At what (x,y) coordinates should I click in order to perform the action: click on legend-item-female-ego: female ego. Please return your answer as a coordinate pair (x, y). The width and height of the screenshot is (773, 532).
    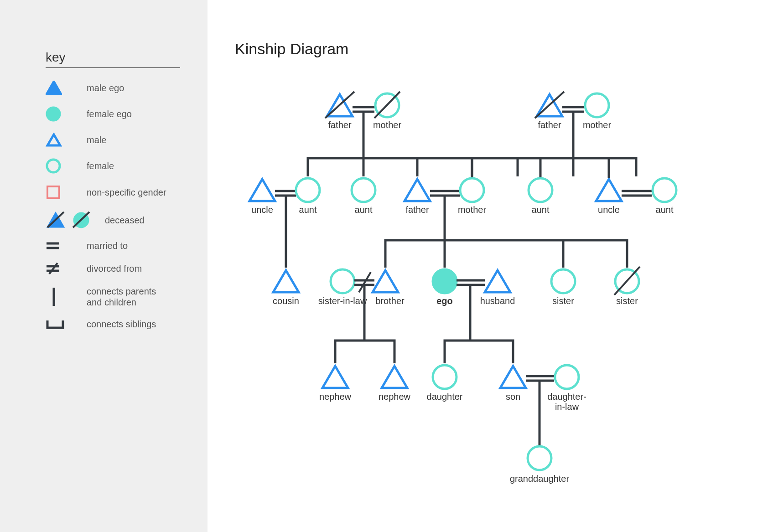
    Looking at the image, I should click on (113, 114).